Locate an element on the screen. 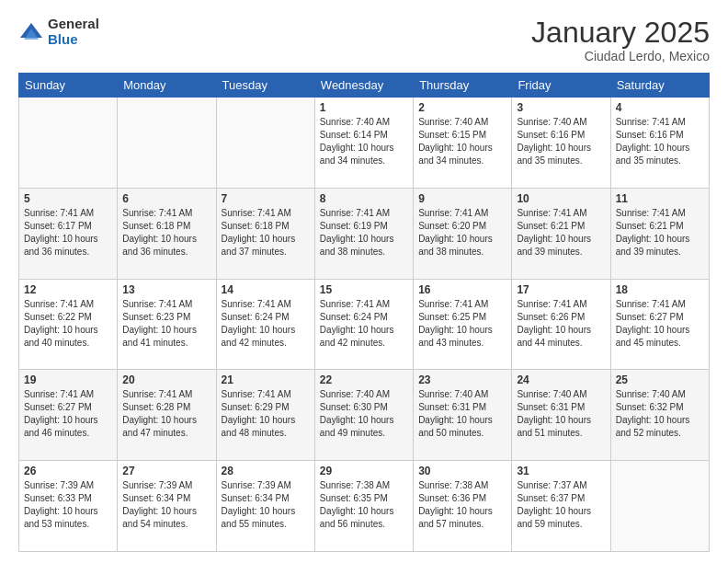 The height and width of the screenshot is (563, 728). logo-general: General is located at coordinates (74, 24).